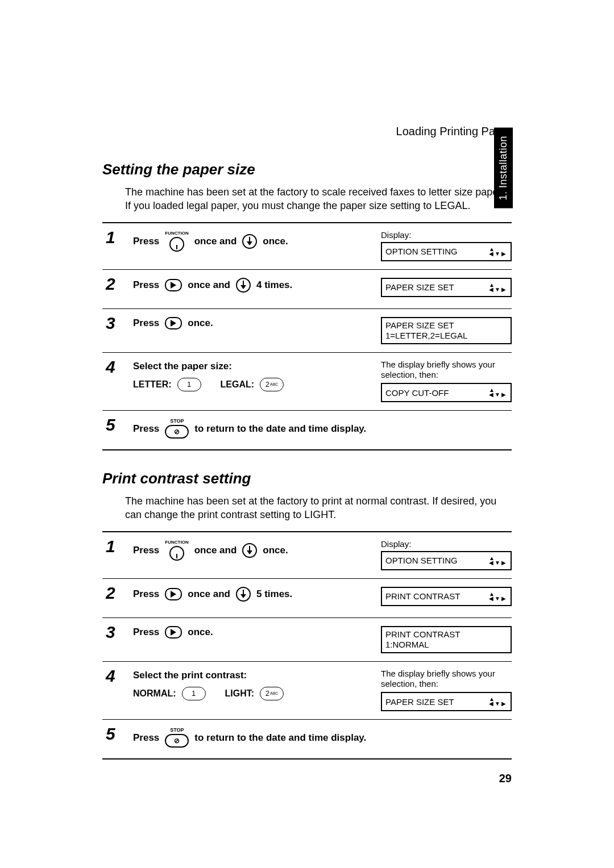 The height and width of the screenshot is (868, 614). What do you see at coordinates (307, 290) in the screenshot?
I see `step-row: 2 Press once and 4 times. PAPER SIZE SET…` at bounding box center [307, 290].